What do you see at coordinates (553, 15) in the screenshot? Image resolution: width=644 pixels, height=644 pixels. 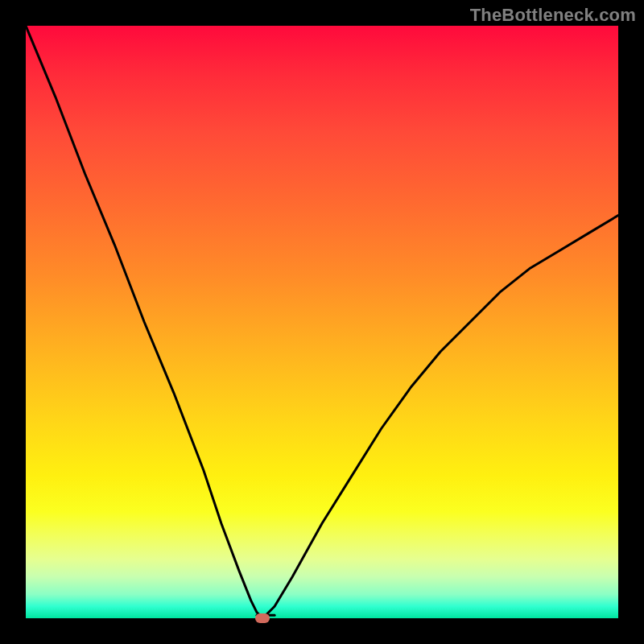 I see `watermark-label: TheBottleneck.com` at bounding box center [553, 15].